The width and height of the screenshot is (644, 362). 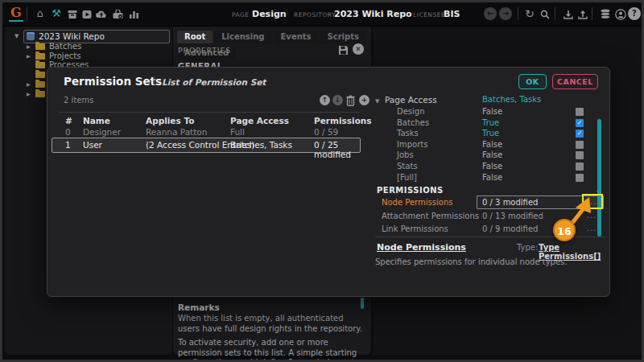 What do you see at coordinates (374, 14) in the screenshot?
I see `repository-value: 2023 Wiki Repo` at bounding box center [374, 14].